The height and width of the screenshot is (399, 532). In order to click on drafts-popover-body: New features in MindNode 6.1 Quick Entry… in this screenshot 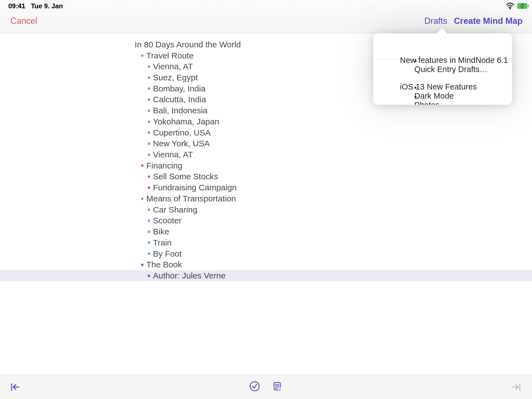, I will do `click(443, 69)`.